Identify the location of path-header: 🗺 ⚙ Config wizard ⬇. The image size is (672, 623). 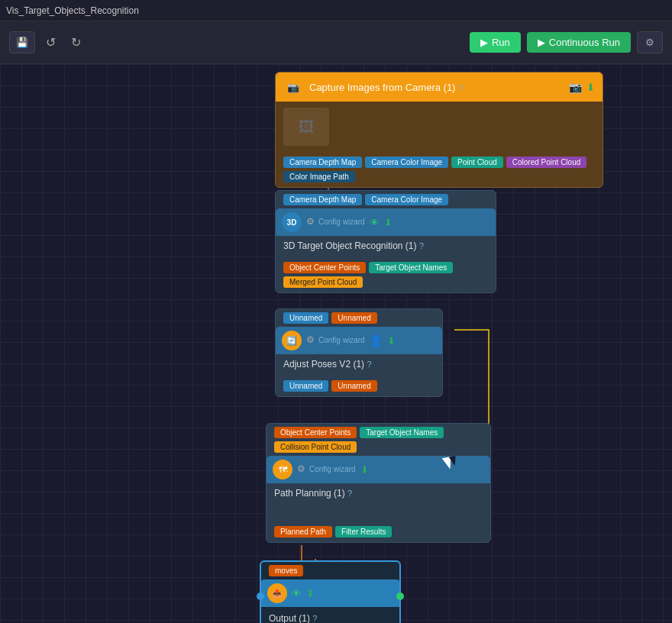
(379, 470).